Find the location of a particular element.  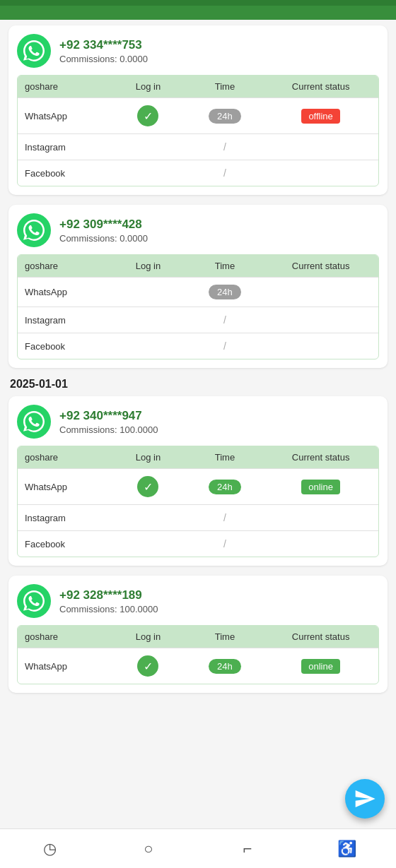

member-header: +92 340****947 Commissions: 100.0000 is located at coordinates (198, 422).